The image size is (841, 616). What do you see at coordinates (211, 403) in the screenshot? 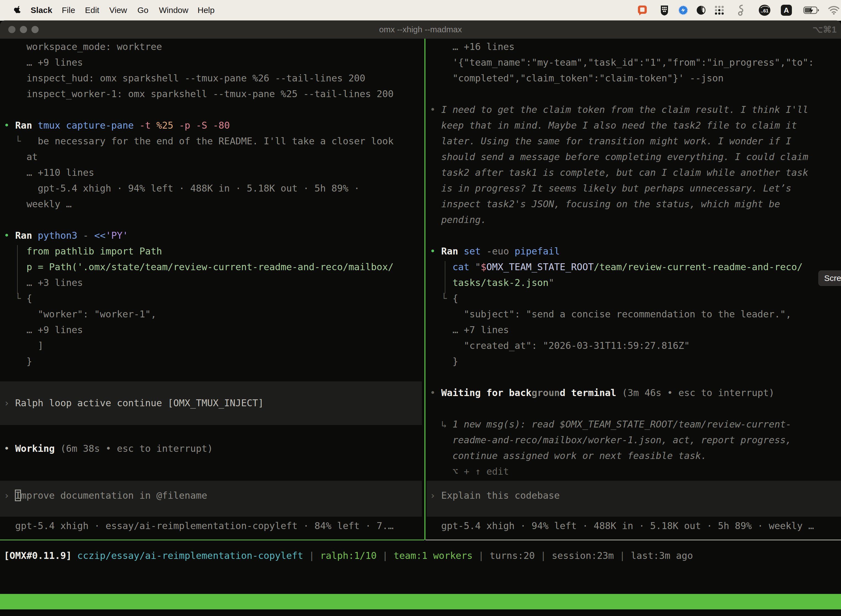
I see `left-ralph-loop-banner: › Ralph loop active continue [OMX_TMUX_I…` at bounding box center [211, 403].